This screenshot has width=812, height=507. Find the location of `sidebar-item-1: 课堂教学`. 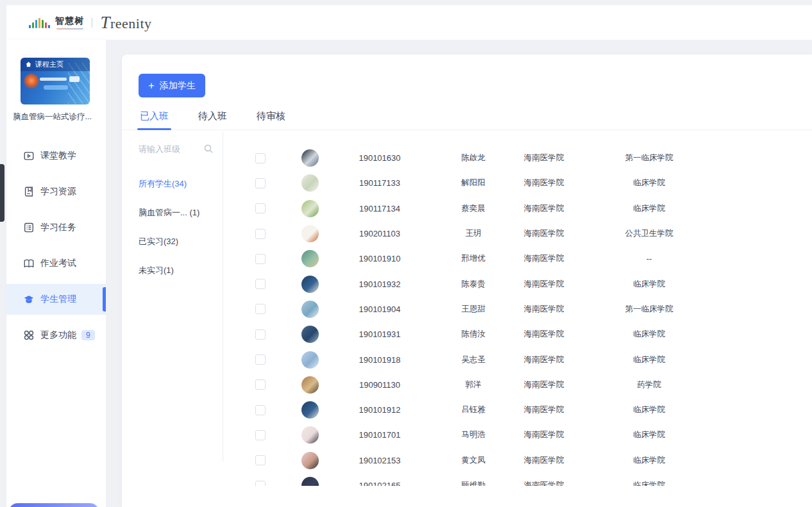

sidebar-item-1: 课堂教学 is located at coordinates (56, 156).